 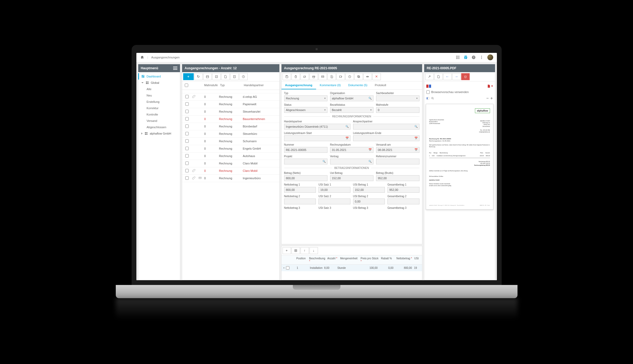 I want to click on table-row: 0RechnungBürobedarf, so click(x=231, y=127).